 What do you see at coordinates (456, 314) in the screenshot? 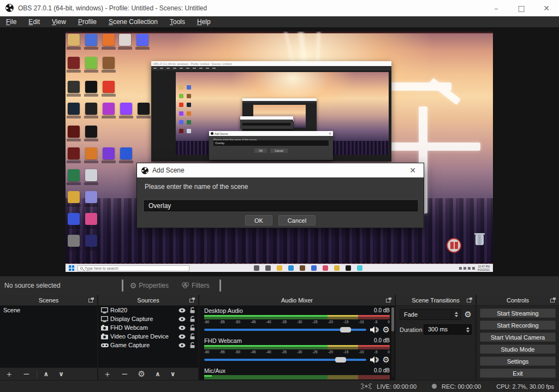
I see `combo-arrows-icon` at bounding box center [456, 314].